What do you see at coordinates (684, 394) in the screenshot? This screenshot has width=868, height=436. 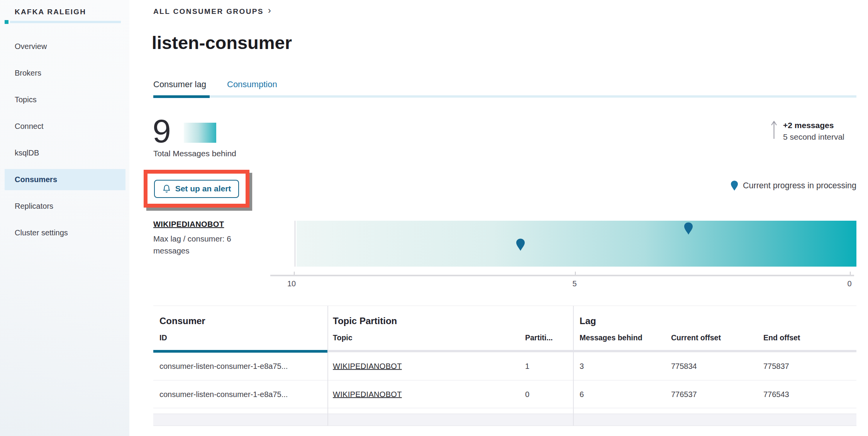 I see `current-offset-cell: 776537` at bounding box center [684, 394].